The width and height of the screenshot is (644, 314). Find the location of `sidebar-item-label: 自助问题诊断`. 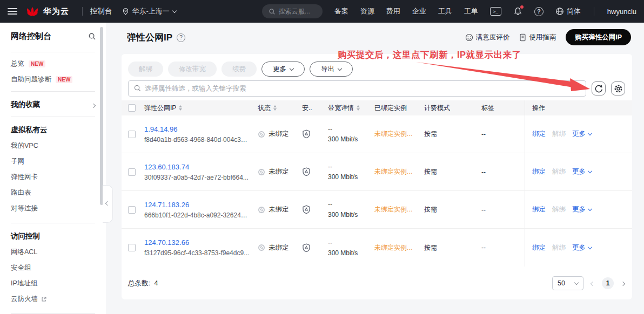

sidebar-item-label: 自助问题诊断 is located at coordinates (31, 80).